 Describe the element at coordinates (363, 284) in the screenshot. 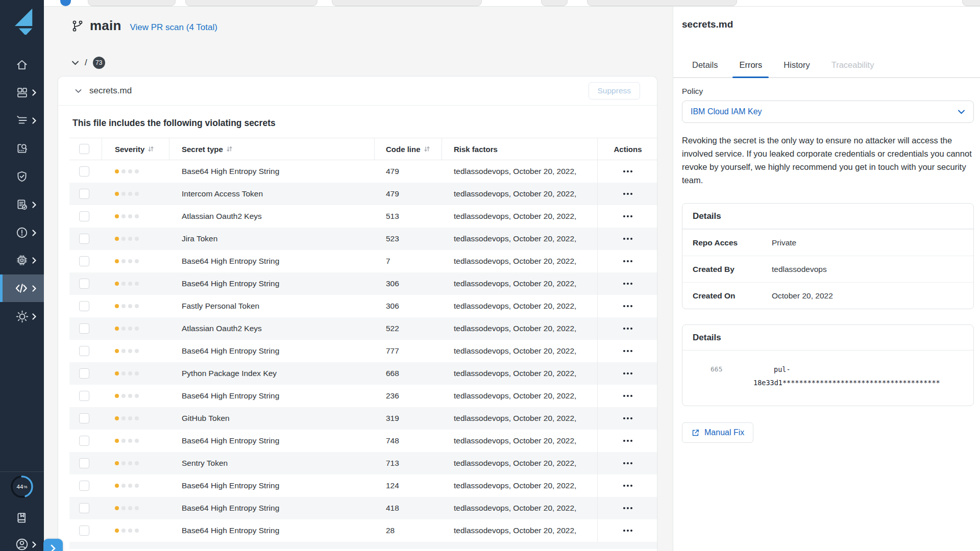

I see `table-row: Base64 High Entropy String 306 tedlassod…` at that location.